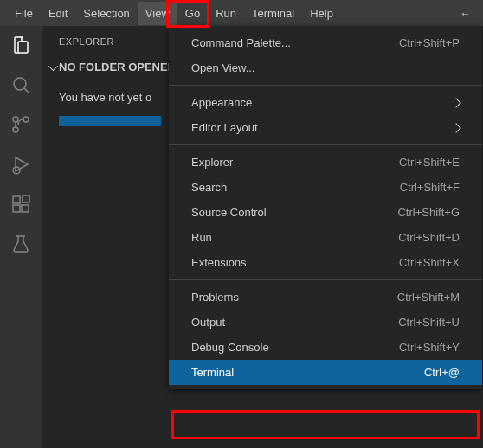  What do you see at coordinates (429, 43) in the screenshot?
I see `menu-item-shortcut: Ctrl+Shift+P` at bounding box center [429, 43].